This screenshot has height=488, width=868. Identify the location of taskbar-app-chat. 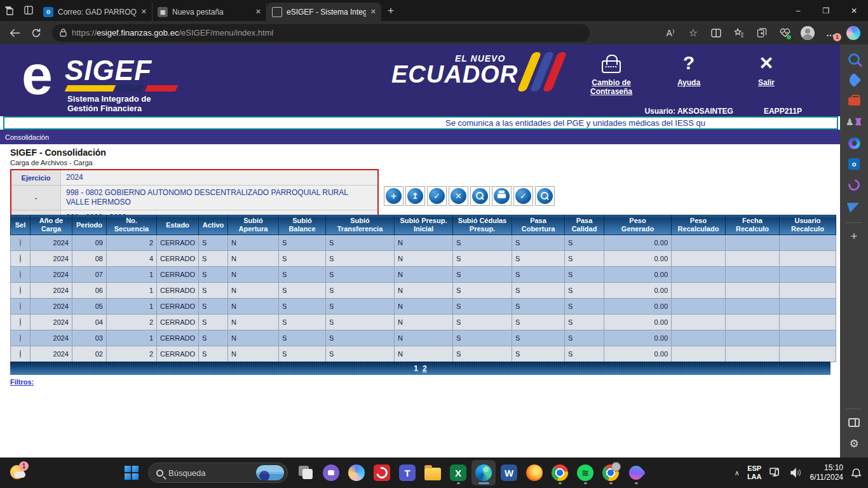
(331, 473).